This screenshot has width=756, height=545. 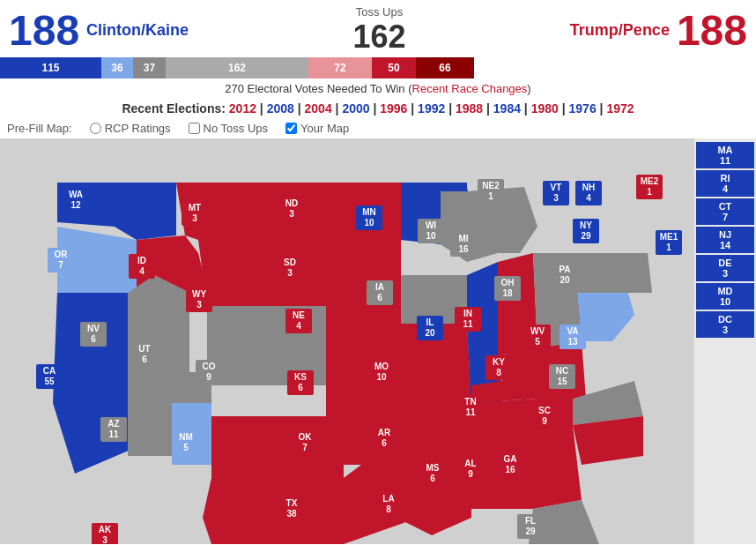 What do you see at coordinates (565, 275) in the screenshot?
I see `state-pa: PA20` at bounding box center [565, 275].